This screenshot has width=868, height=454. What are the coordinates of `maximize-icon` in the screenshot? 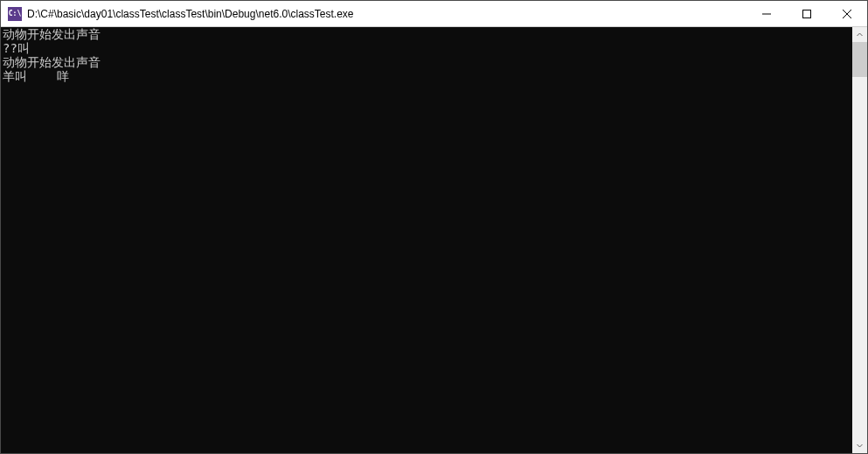 It's located at (807, 14).